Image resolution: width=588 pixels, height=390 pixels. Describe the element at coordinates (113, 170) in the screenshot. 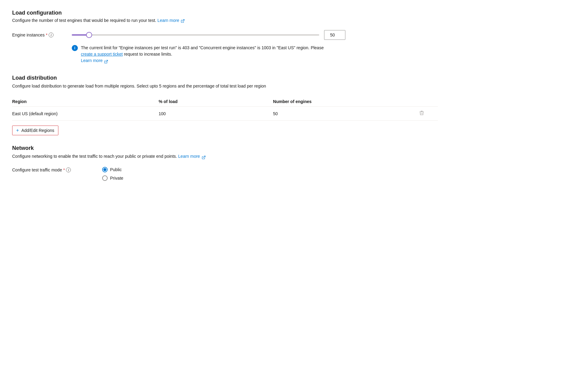

I see `radio-option-public: Public` at that location.